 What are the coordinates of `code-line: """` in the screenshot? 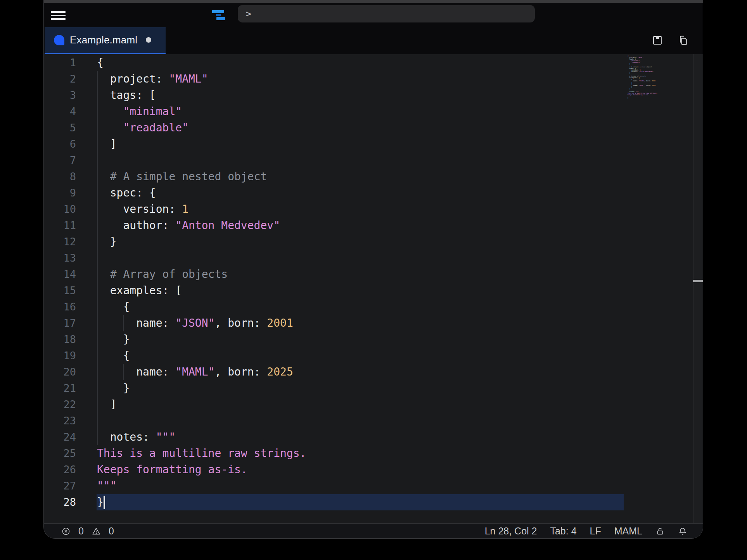 It's located at (202, 486).